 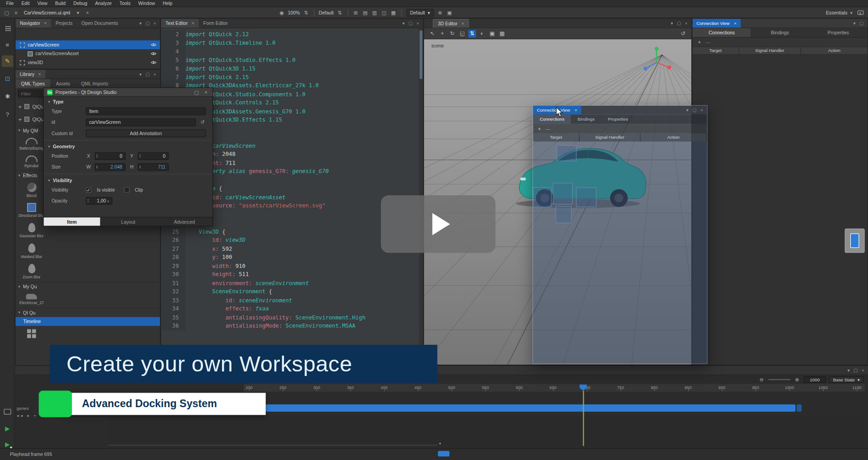 I want to click on menu-edit: Edit, so click(x=25, y=3).